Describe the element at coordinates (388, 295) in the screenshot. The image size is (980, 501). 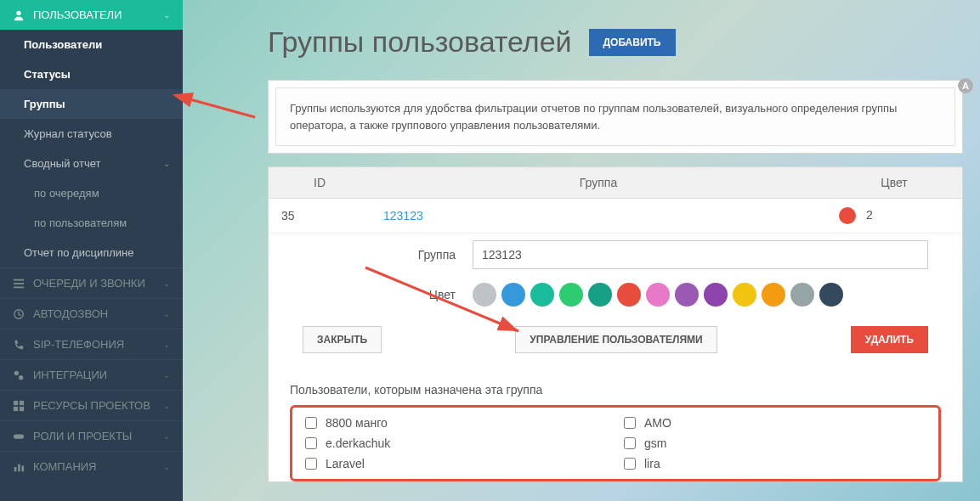
I see `color-label: Цвет` at that location.